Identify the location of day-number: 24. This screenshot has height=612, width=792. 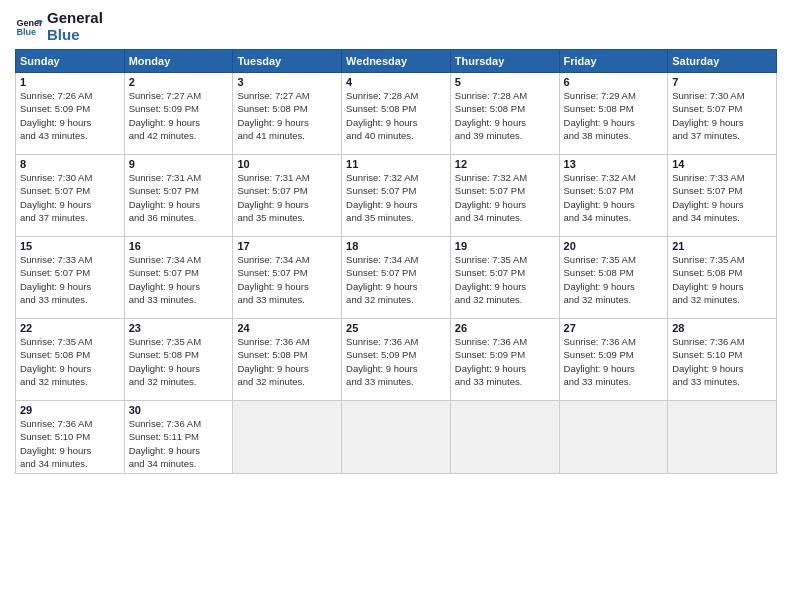
(287, 328).